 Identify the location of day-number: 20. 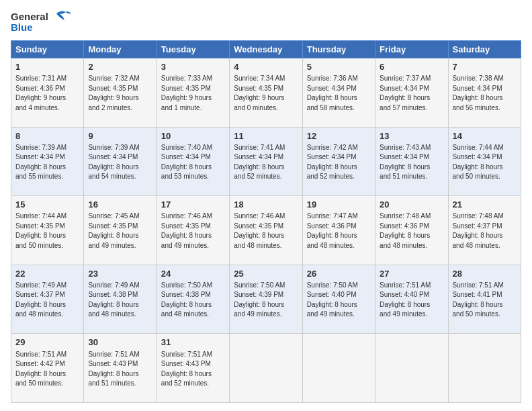
(411, 205).